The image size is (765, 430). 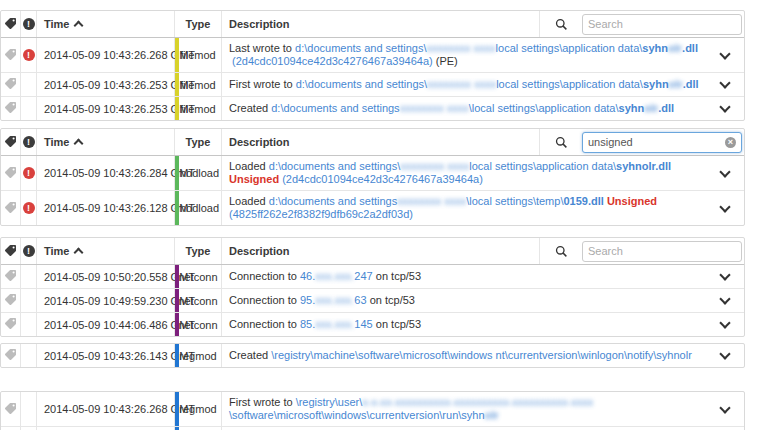 What do you see at coordinates (198, 325) in the screenshot?
I see `event-type-label: netconn` at bounding box center [198, 325].